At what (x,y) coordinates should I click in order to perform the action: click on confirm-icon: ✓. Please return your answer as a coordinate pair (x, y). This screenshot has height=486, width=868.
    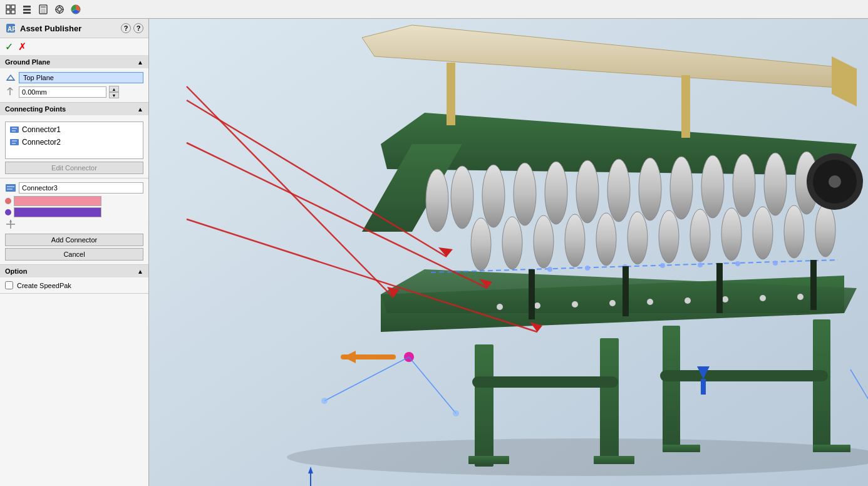
    Looking at the image, I should click on (9, 46).